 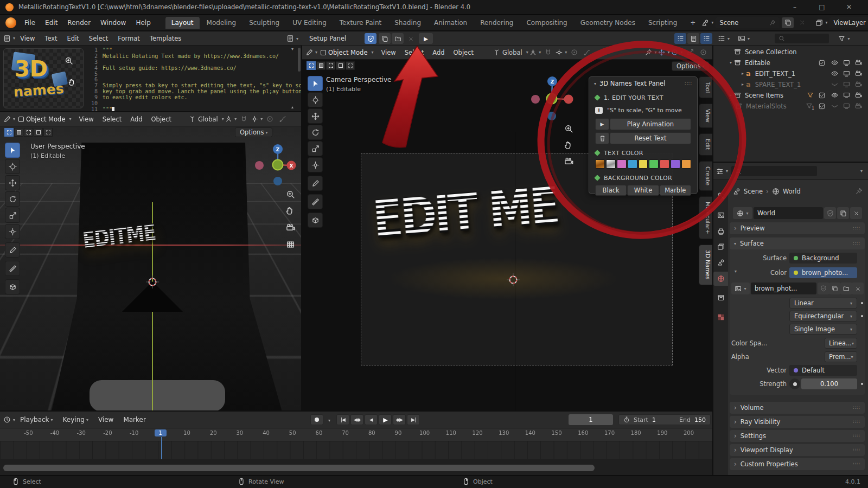 What do you see at coordinates (12, 166) in the screenshot?
I see `tool-cursor` at bounding box center [12, 166].